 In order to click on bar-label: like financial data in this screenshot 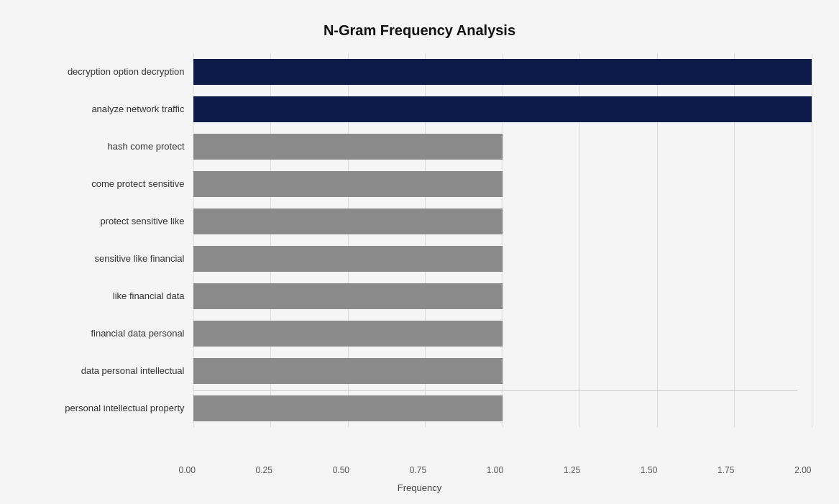, I will do `click(111, 296)`.